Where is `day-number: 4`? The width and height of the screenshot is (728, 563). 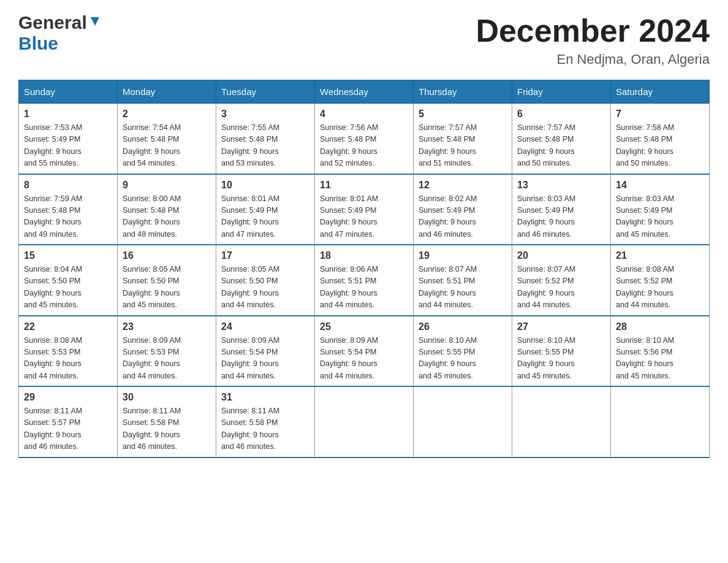
day-number: 4 is located at coordinates (364, 114).